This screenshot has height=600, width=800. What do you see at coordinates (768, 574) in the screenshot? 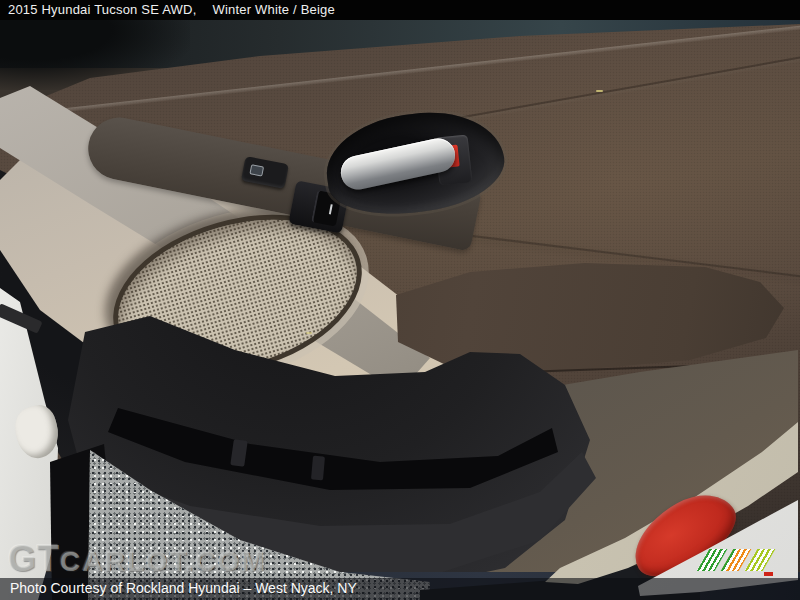
I see `logo-red-mark` at bounding box center [768, 574].